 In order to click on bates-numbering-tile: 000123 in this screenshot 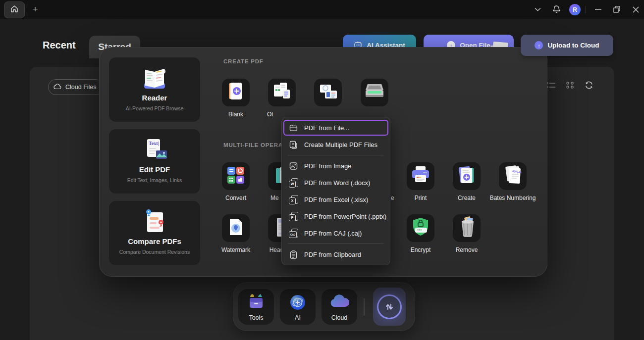, I will do `click(513, 176)`.